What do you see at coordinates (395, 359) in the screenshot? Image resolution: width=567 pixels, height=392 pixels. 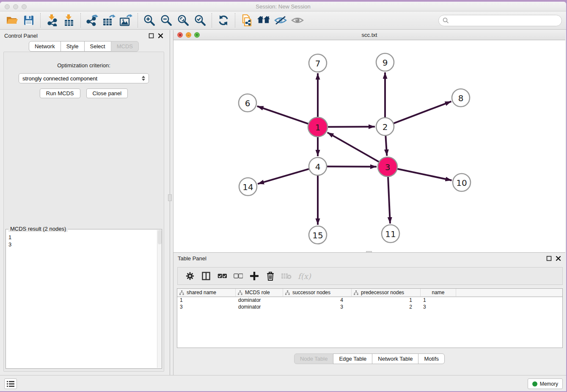 I see `table-tab-network-table: Network Table` at bounding box center [395, 359].